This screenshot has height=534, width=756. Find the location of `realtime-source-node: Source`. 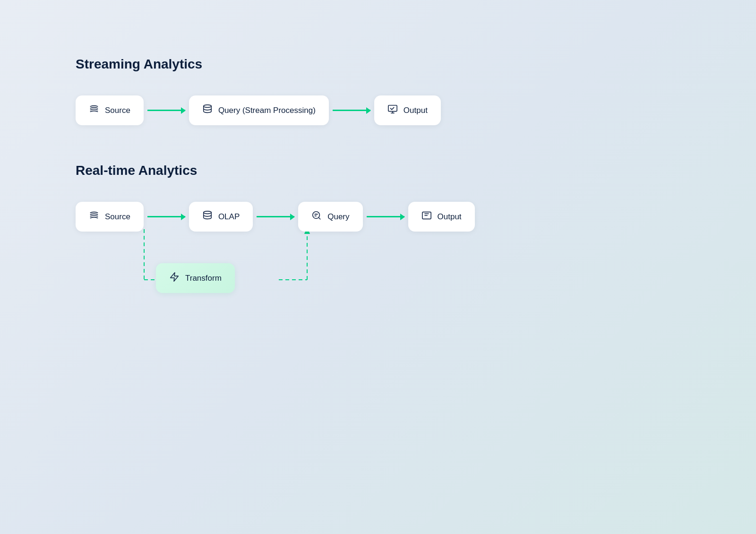

realtime-source-node: Source is located at coordinates (110, 216).